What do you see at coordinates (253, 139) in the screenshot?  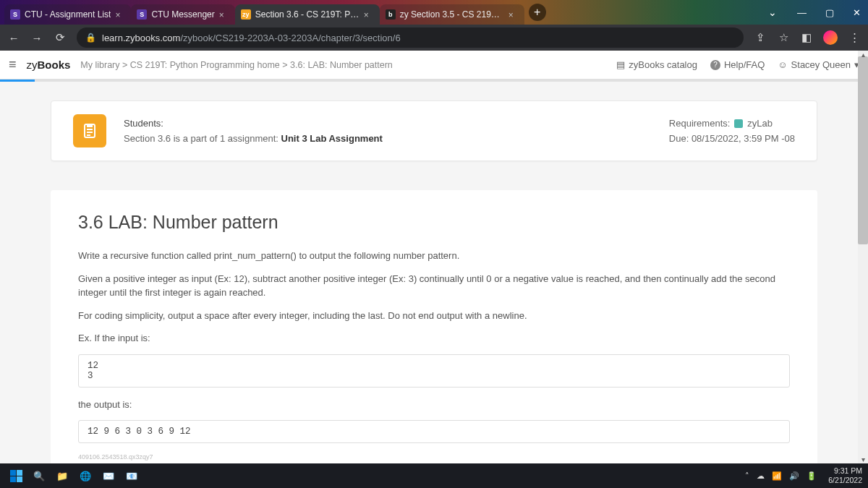 I see `assignment-line: Section 3.6 is a part of 1 assignment: U…` at bounding box center [253, 139].